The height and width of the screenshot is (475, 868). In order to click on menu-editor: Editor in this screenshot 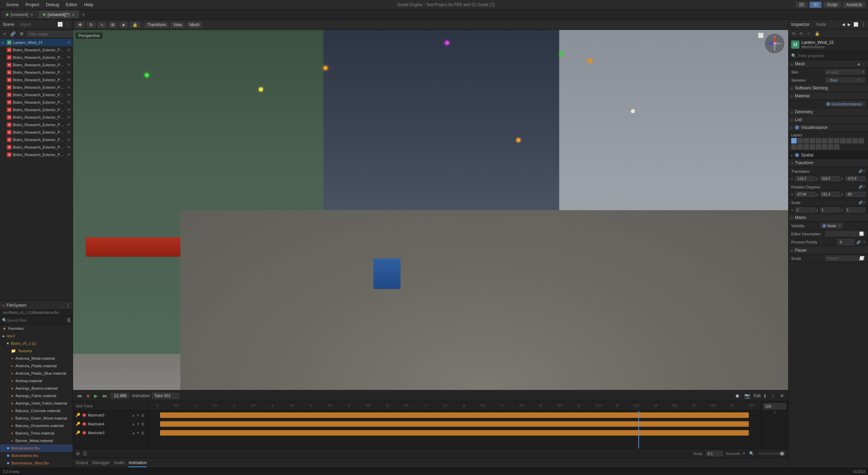, I will do `click(72, 5)`.